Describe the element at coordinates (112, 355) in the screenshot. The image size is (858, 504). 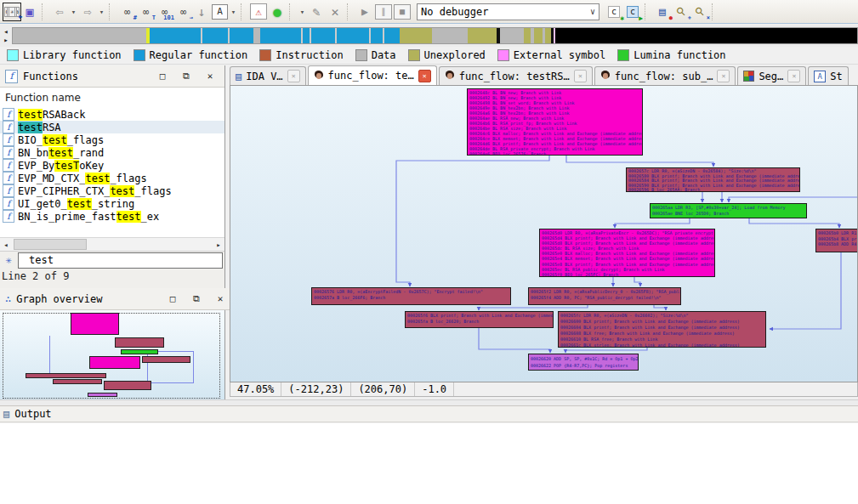
I see `graph-overview-canvas` at that location.